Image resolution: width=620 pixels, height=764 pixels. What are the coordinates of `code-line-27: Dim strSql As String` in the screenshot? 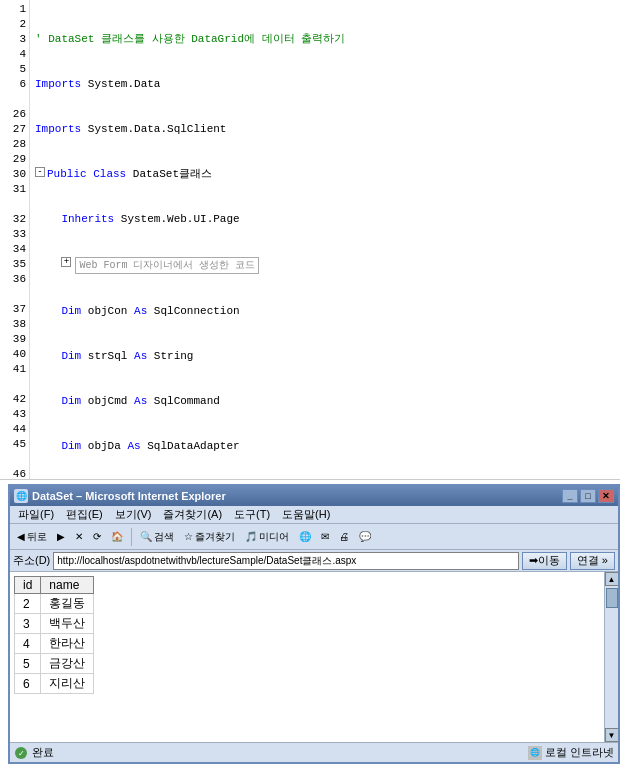 It's located at (325, 356).